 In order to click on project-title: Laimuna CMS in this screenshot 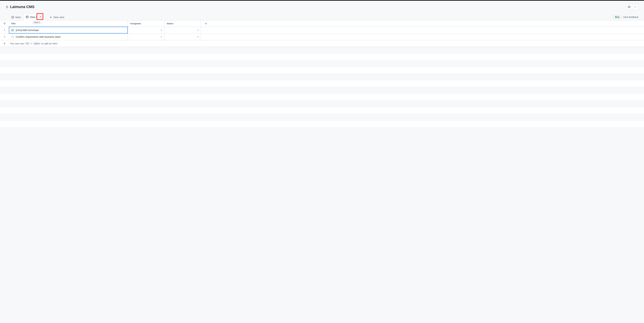, I will do `click(22, 7)`.